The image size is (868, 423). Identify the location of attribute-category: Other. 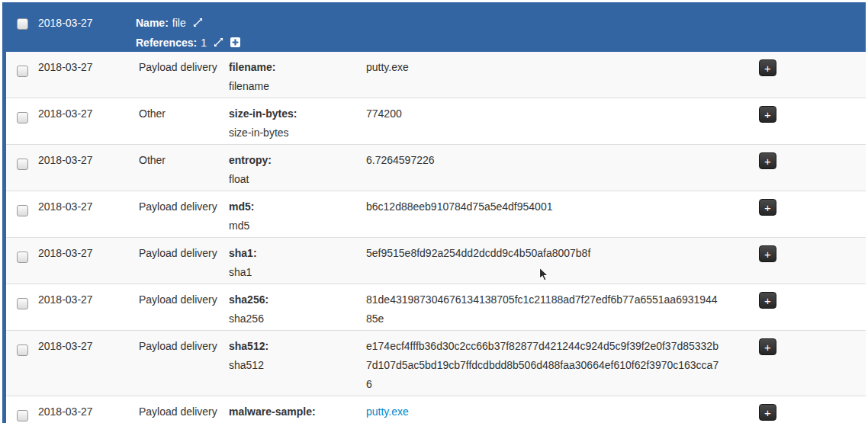
(184, 160).